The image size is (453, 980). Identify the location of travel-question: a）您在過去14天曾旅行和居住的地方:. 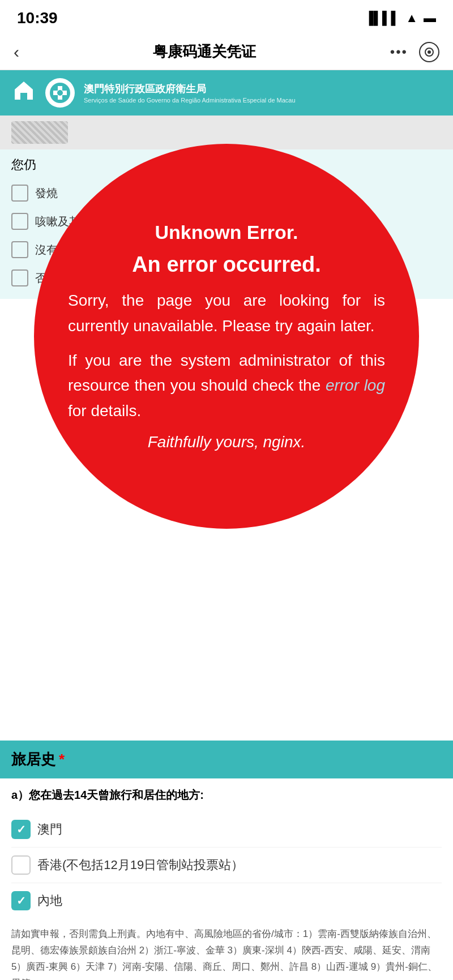
(226, 795).